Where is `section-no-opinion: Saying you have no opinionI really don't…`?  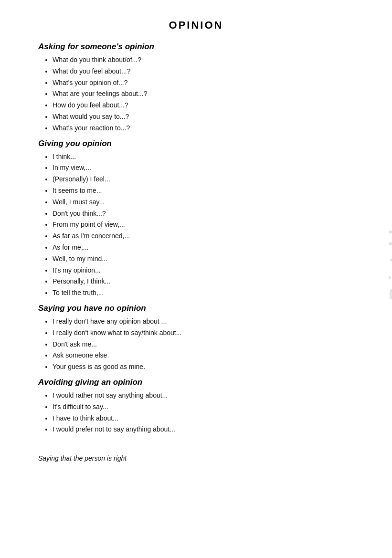
section-no-opinion: Saying you have no opinionI really don't… is located at coordinates (196, 338).